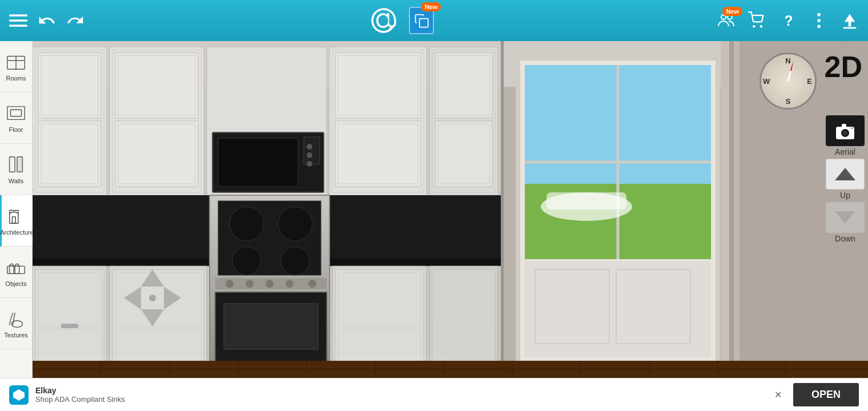 The width and height of the screenshot is (868, 411). What do you see at coordinates (18, 21) in the screenshot?
I see `menu-button` at bounding box center [18, 21].